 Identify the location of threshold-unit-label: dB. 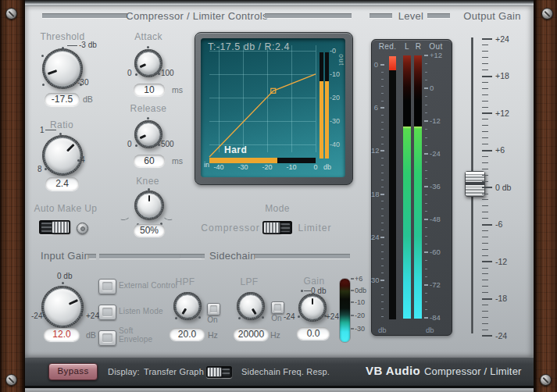
(87, 99).